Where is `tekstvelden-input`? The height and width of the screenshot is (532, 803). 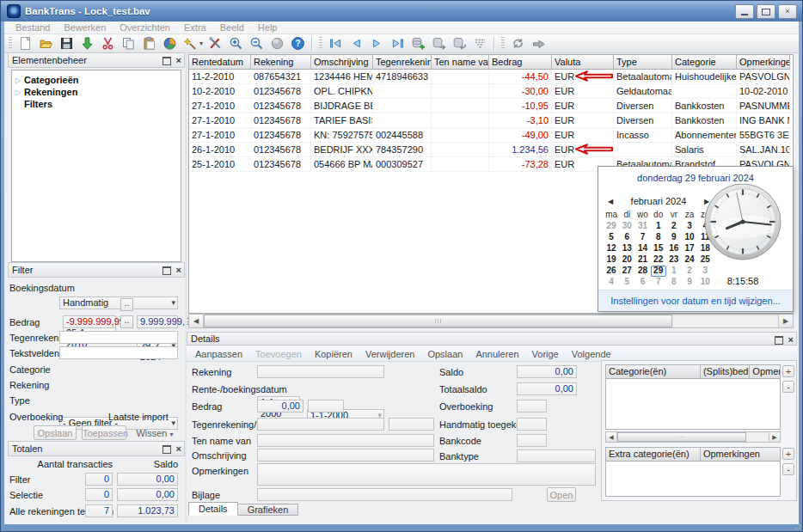
tekstvelden-input is located at coordinates (119, 352).